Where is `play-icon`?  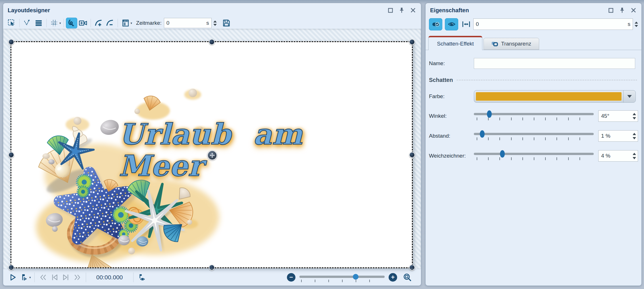 play-icon is located at coordinates (13, 277).